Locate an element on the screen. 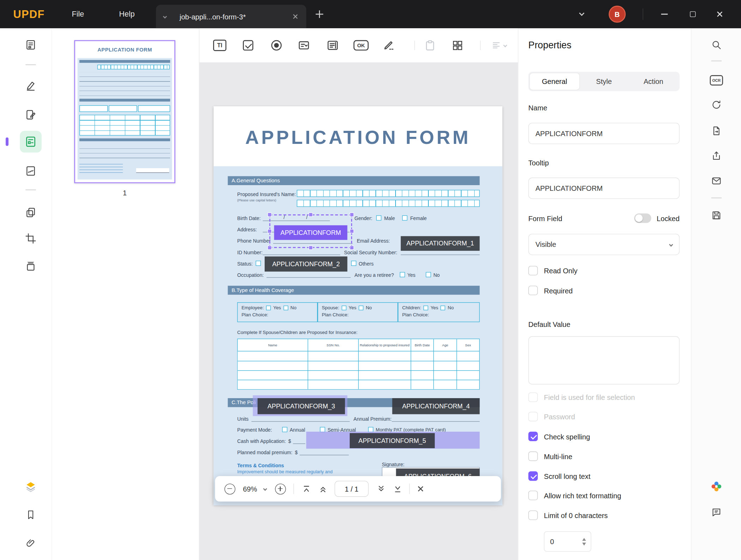  selected-field-label: APPLICATIONFORM is located at coordinates (311, 233).